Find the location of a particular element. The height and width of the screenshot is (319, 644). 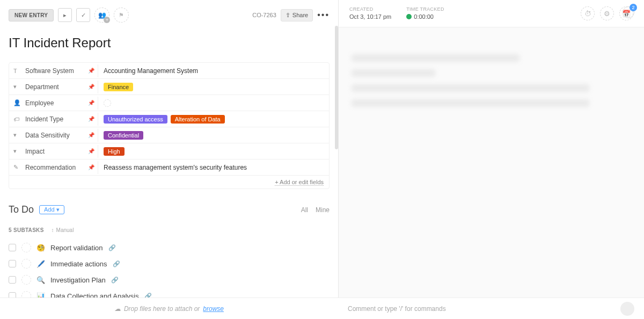

software-system-input is located at coordinates (214, 71).